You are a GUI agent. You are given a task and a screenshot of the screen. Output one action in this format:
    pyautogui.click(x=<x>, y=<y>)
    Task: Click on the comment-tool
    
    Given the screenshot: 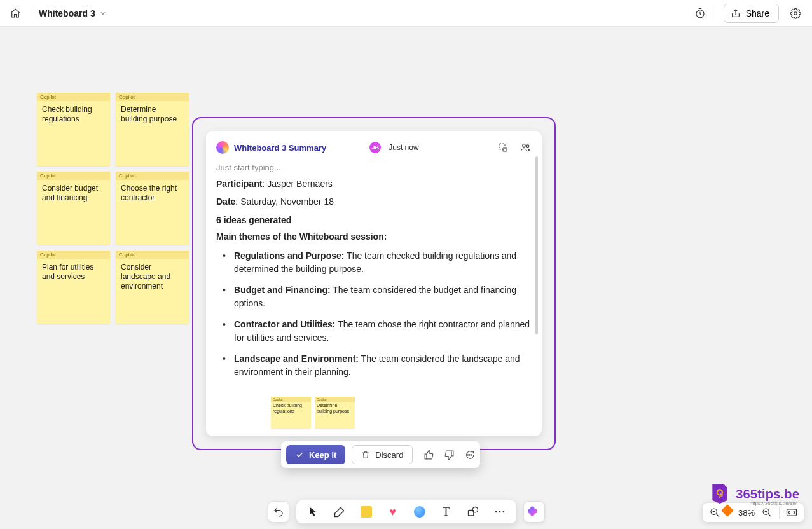 What is the action you would take?
    pyautogui.click(x=420, y=512)
    